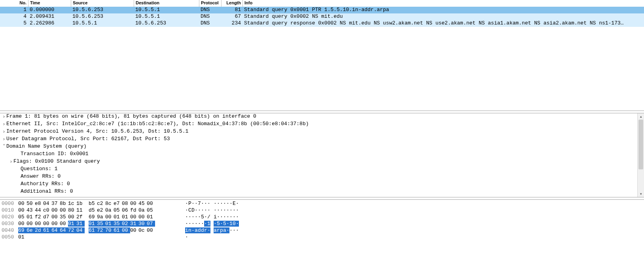 This screenshot has height=259, width=644. Describe the element at coordinates (206, 204) in the screenshot. I see `hex-ascii: ·P··7·········E·` at that location.